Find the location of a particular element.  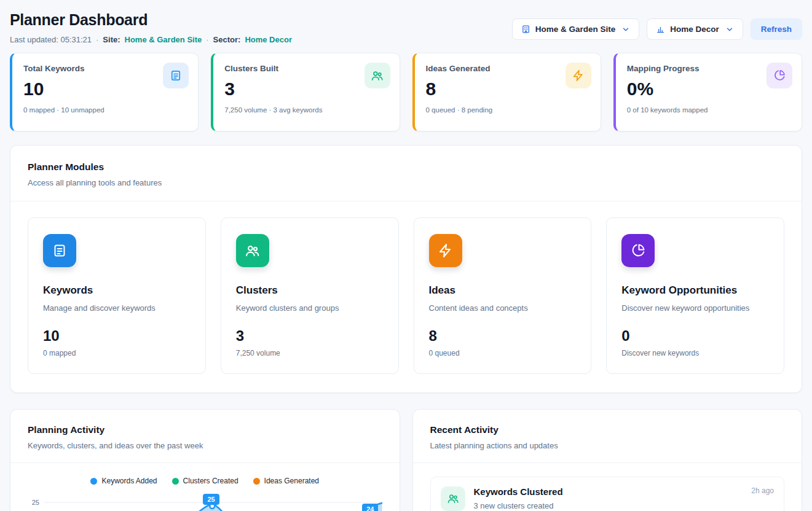

legend-item-ideas-generated: Ideas Generated is located at coordinates (286, 481).